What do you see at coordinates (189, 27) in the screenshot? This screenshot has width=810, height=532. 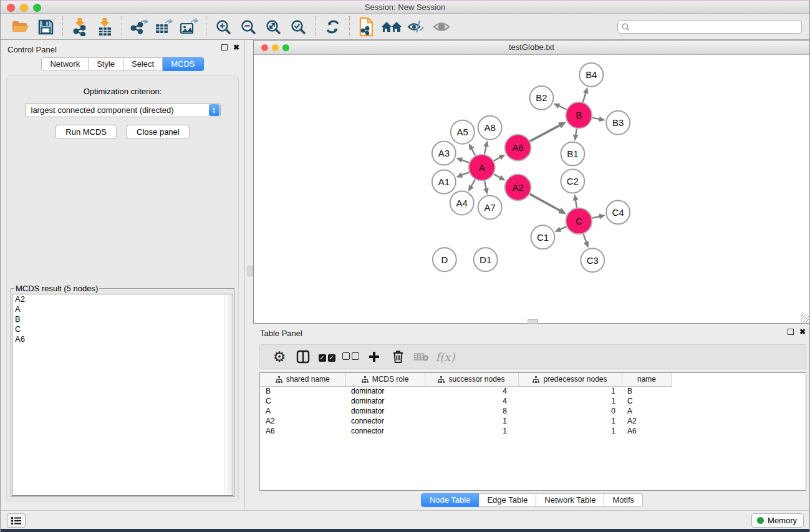 I see `export-image-button` at bounding box center [189, 27].